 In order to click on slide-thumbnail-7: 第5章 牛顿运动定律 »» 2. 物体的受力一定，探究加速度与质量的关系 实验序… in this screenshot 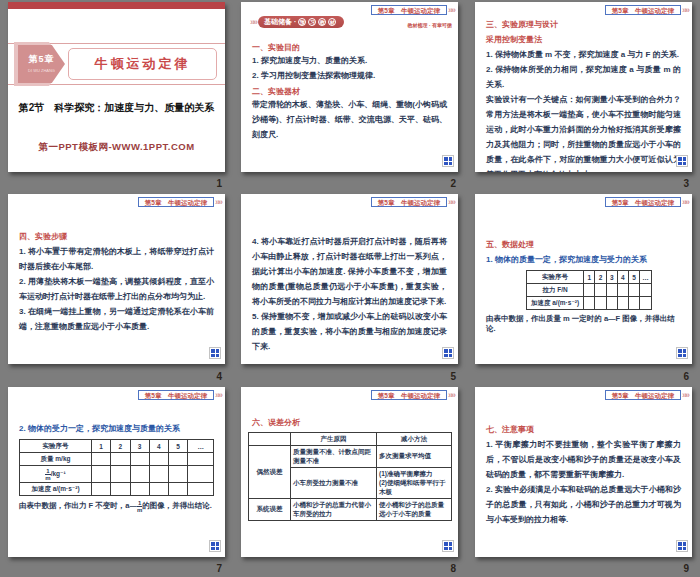, I will do `click(116, 472)`.